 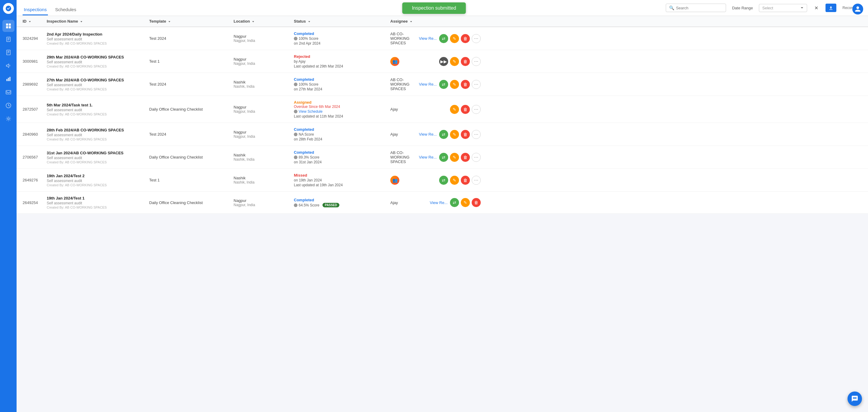 I want to click on sidebar-icon-inbox, so click(x=8, y=92).